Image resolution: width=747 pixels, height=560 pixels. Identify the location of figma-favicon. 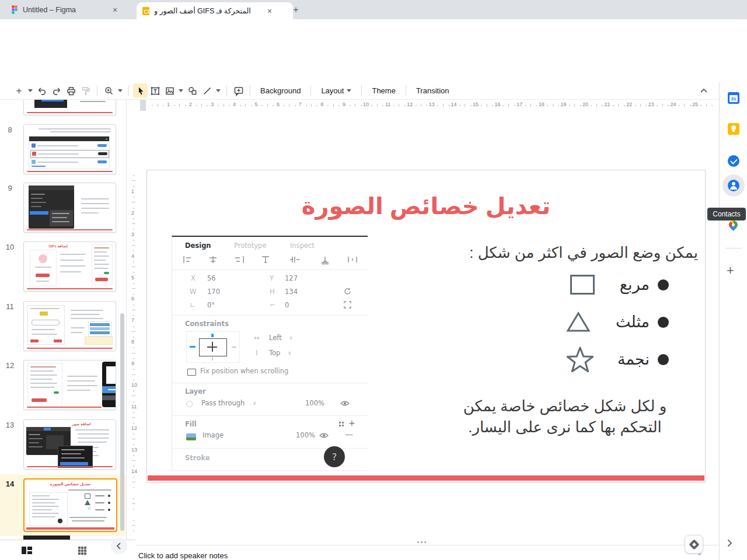
(15, 9).